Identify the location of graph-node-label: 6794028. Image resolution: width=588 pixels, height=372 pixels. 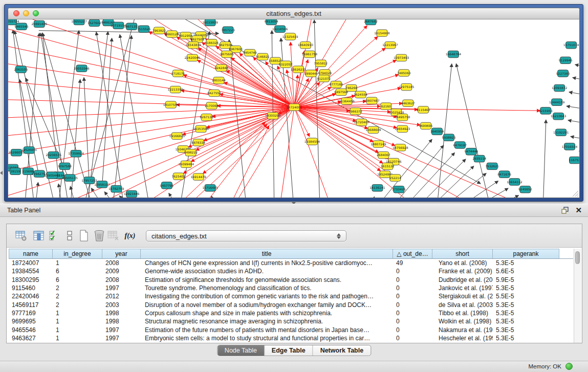
(324, 73).